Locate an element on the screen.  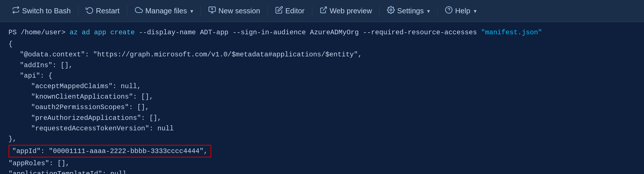
help-dropdown-icon: ▾ is located at coordinates (475, 11).